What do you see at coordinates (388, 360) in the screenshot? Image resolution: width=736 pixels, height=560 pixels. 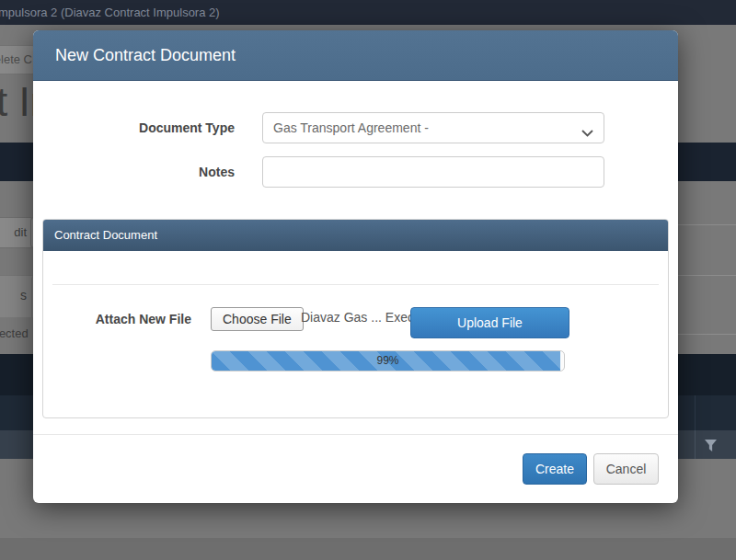 I see `upload-progress-bar: 99%` at bounding box center [388, 360].